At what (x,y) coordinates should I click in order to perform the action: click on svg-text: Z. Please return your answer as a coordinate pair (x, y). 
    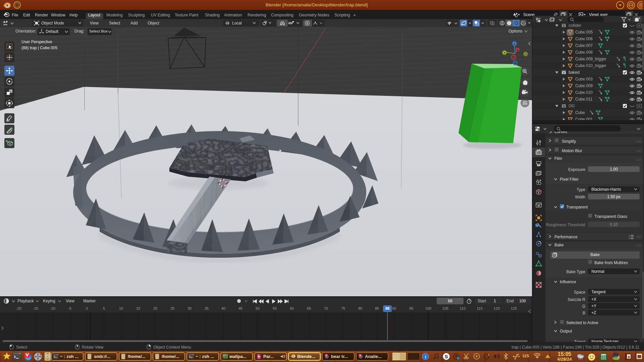
    Looking at the image, I should click on (515, 44).